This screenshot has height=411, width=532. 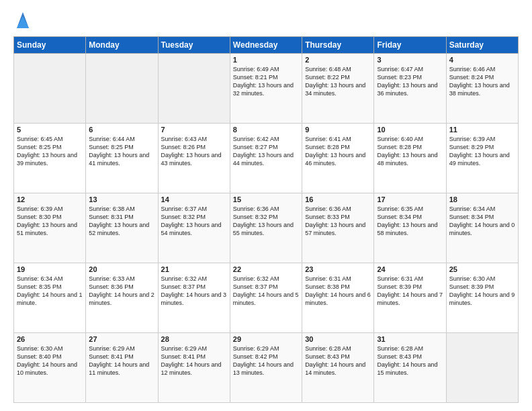 What do you see at coordinates (266, 269) in the screenshot?
I see `day-number: 22` at bounding box center [266, 269].